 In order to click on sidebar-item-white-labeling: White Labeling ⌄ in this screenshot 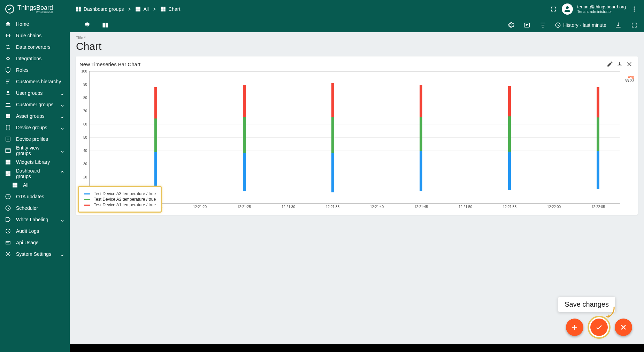, I will do `click(35, 220)`.